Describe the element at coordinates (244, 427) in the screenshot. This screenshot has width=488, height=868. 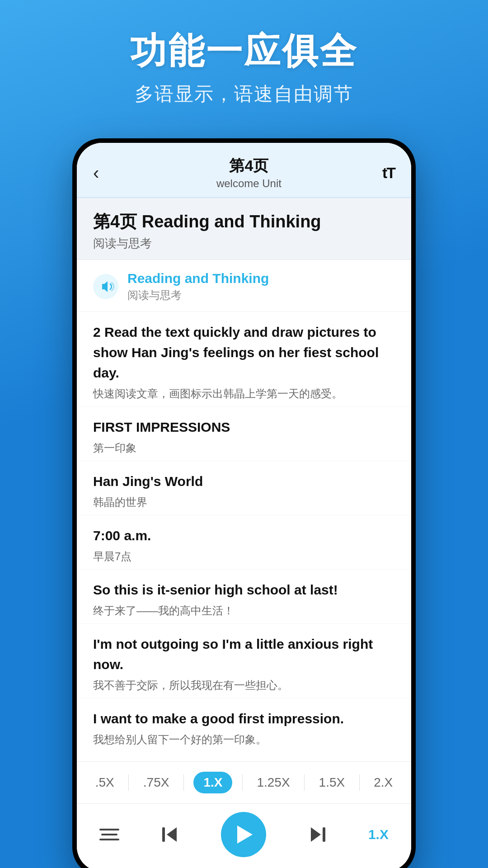
I see `text-en-1: FIRST IMPRESSIONS` at that location.